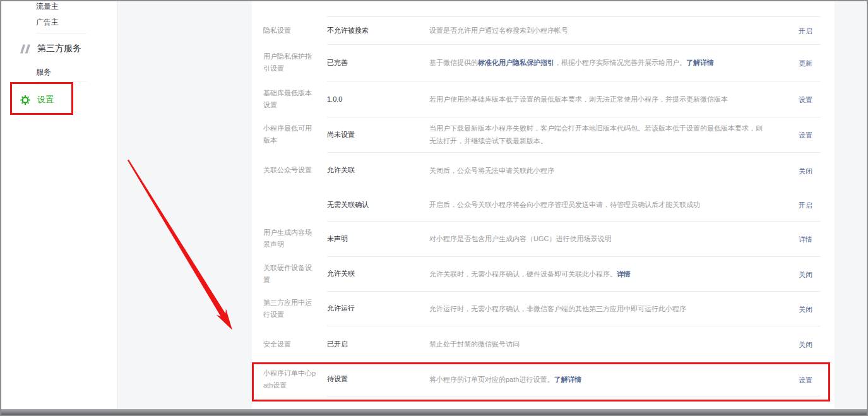 The height and width of the screenshot is (416, 868). I want to click on sidebar-item-advertiser: 广告主, so click(47, 23).